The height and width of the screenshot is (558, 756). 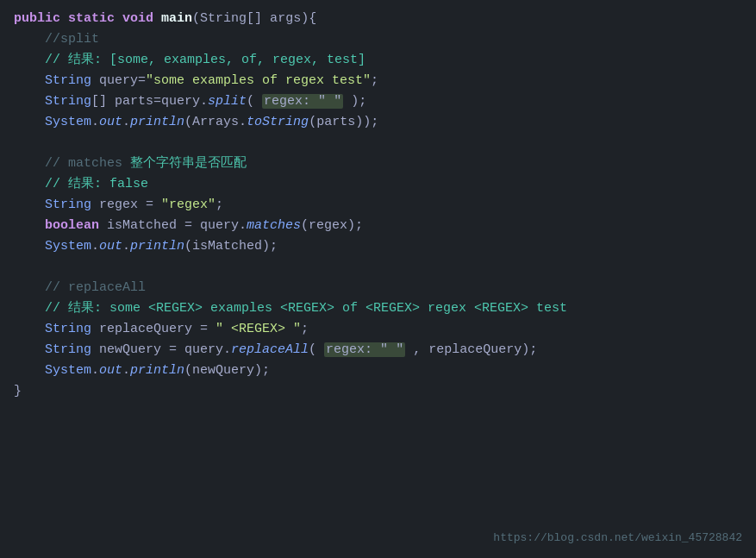 What do you see at coordinates (378, 185) in the screenshot?
I see `code-line-8: // 结果: false` at bounding box center [378, 185].